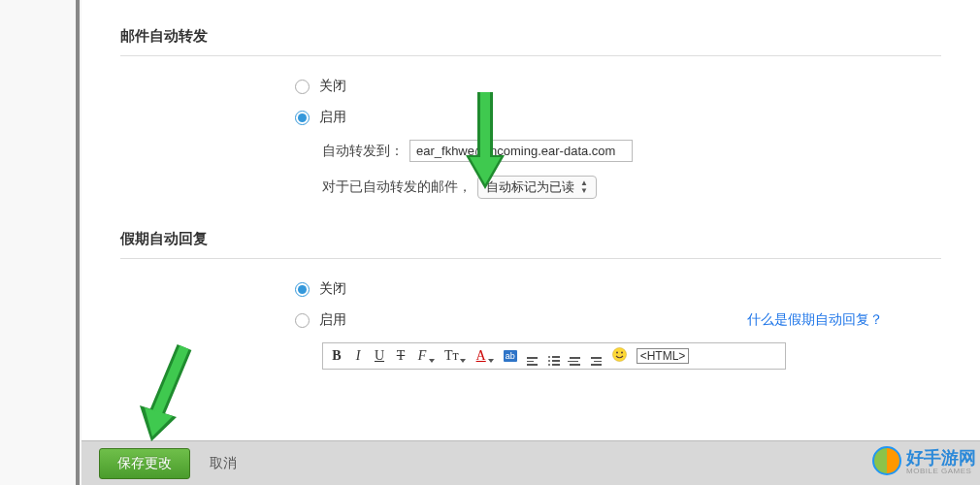 This screenshot has height=485, width=980. I want to click on smile-icon, so click(619, 355).